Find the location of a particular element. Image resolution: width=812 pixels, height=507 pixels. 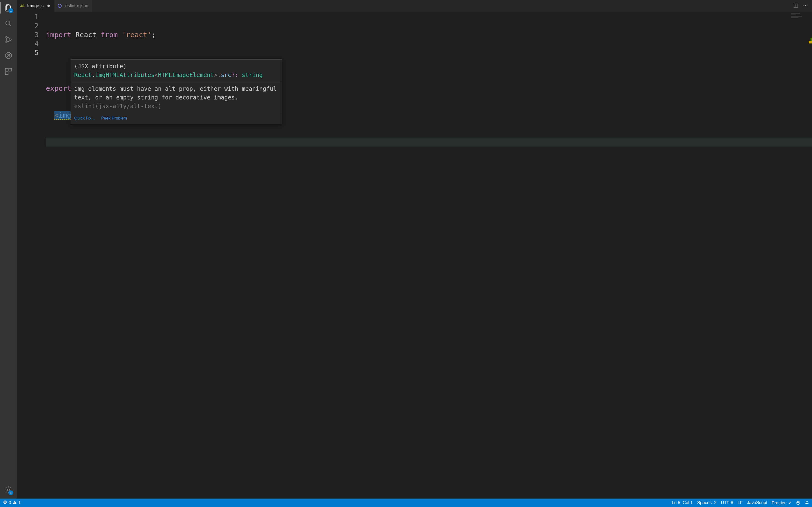

peek-problem-button: Peek Problem is located at coordinates (114, 118).